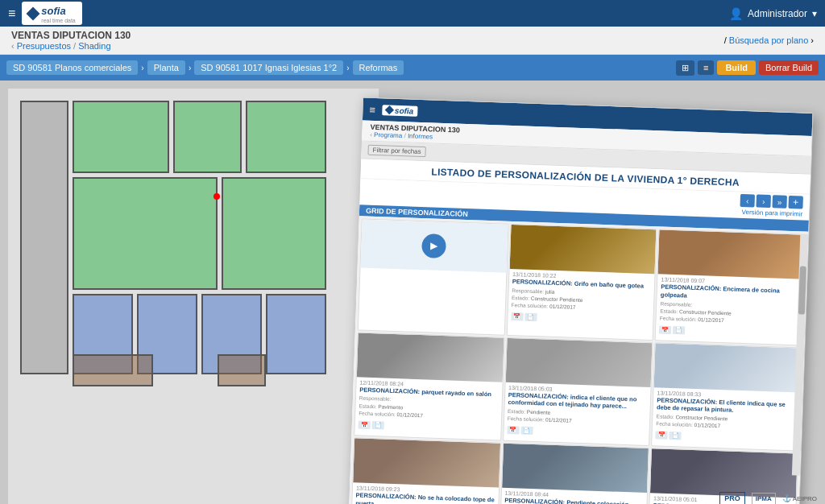  I want to click on card-meta-2: Responsable: Estado: Constructor Pendien…, so click(730, 312).